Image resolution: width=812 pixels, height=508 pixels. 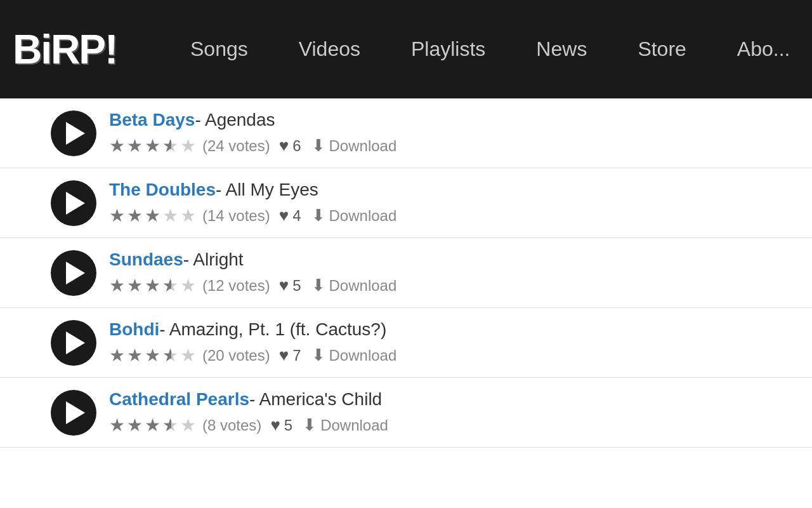 What do you see at coordinates (435, 399) in the screenshot?
I see `song-title-line: Cathedral Pearls - America's Child` at bounding box center [435, 399].